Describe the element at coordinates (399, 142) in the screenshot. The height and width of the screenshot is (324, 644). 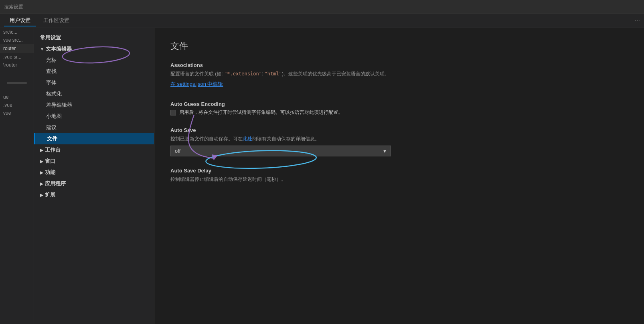
I see `setting-block-auto-save: Auto Save 控制已更新文件的自动保存。可在此处阅读有关自动保存的详细信息…` at that location.